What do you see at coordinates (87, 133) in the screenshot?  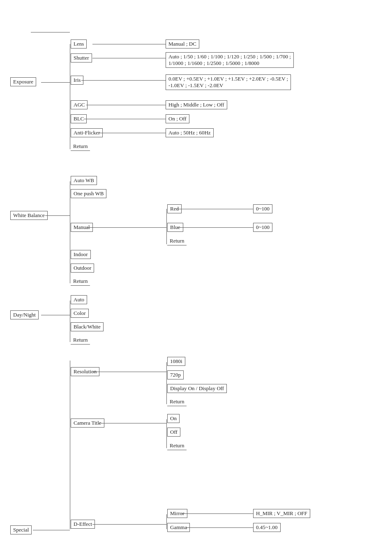 I see `antiflicker-node: Anti-Flicker` at bounding box center [87, 133].